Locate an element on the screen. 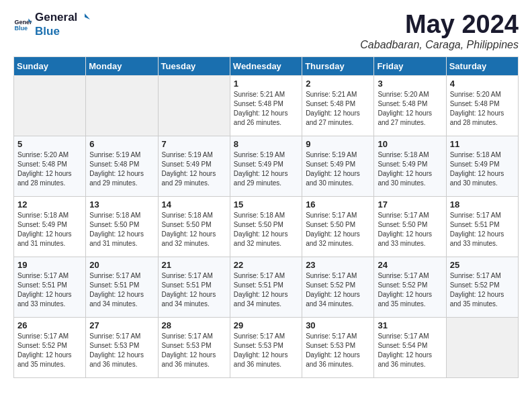 This screenshot has width=532, height=411. cell-content-line: and 34 minutes. is located at coordinates (329, 304).